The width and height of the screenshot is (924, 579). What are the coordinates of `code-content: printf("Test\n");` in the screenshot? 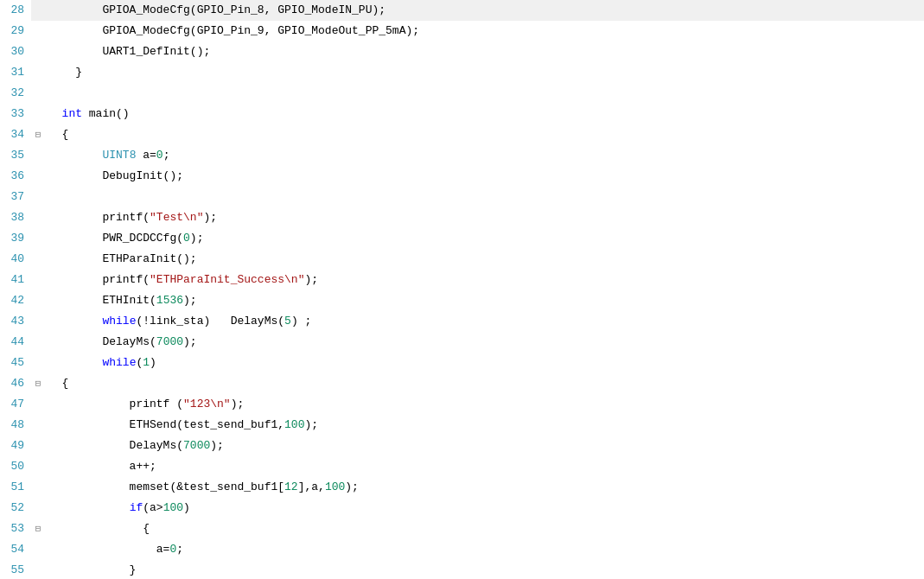 It's located at (131, 218).